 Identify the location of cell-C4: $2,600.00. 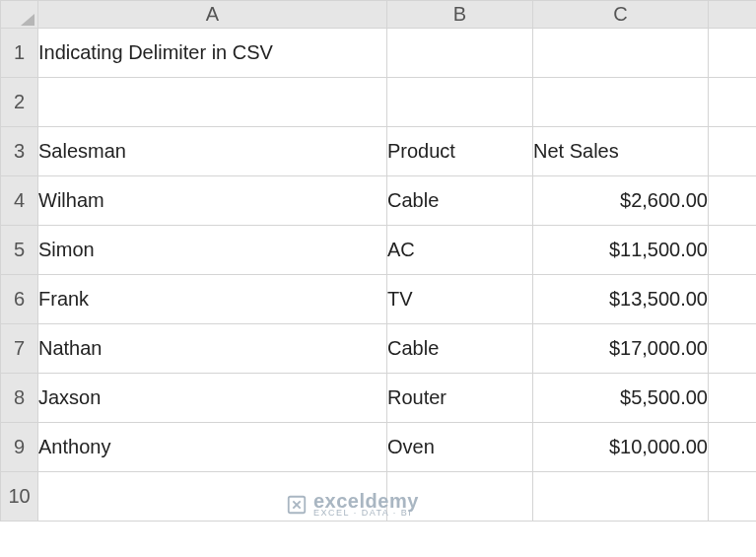
(621, 201).